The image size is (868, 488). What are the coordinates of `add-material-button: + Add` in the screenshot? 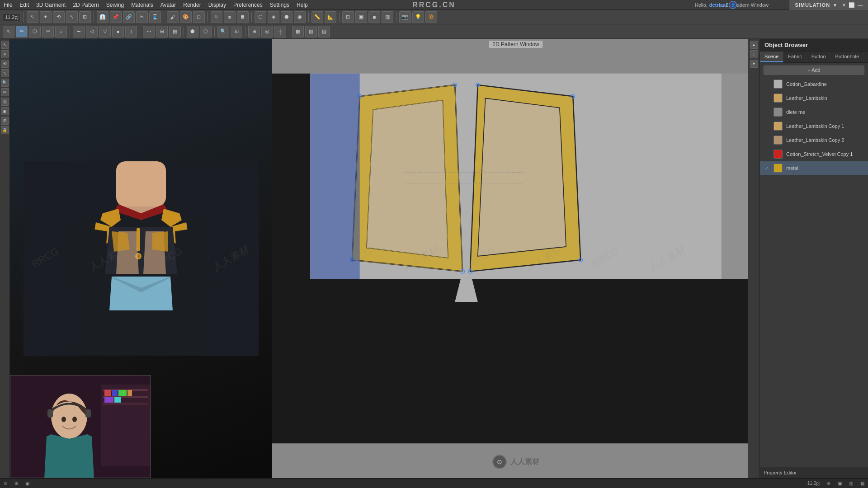 It's located at (814, 70).